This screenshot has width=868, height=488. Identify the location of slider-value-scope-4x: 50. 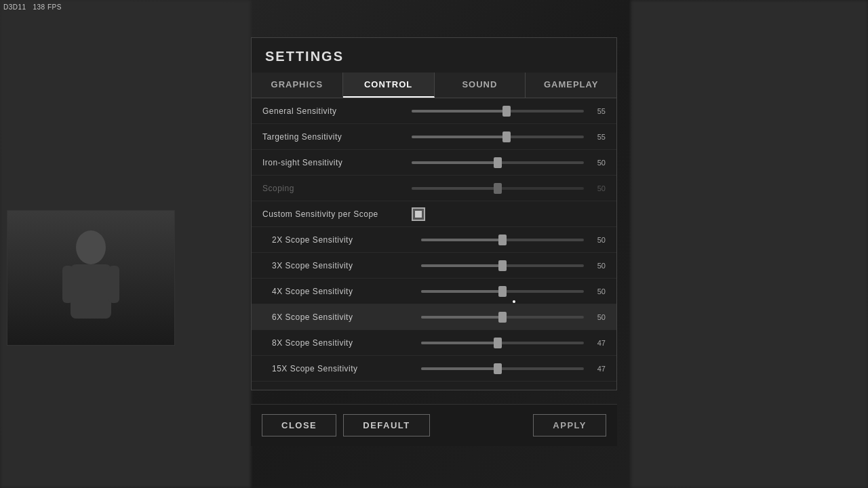
(597, 291).